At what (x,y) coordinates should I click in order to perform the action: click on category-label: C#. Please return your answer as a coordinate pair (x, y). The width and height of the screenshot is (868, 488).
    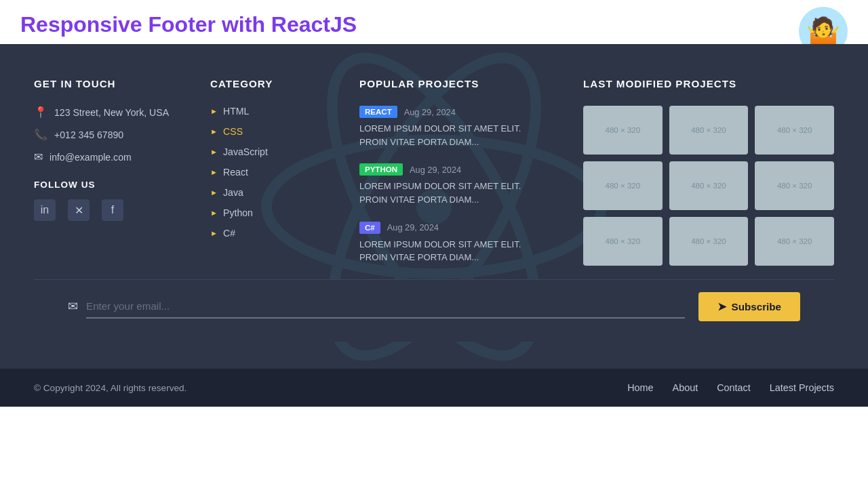
    Looking at the image, I should click on (229, 233).